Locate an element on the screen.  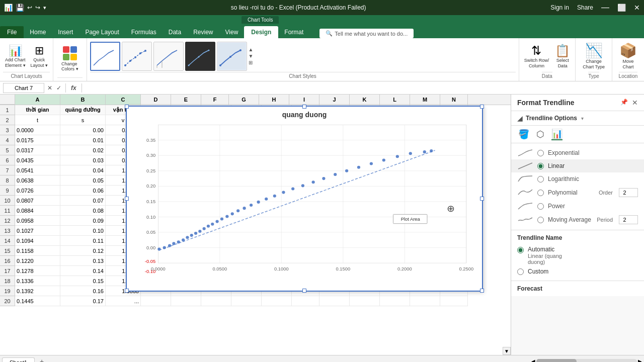
cell: 0.03 is located at coordinates (83, 160).